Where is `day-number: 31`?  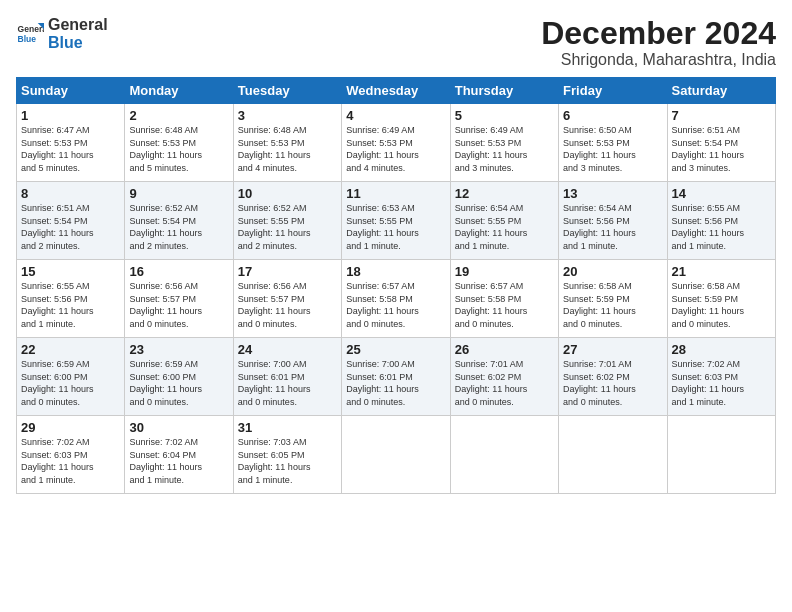
day-number: 31 is located at coordinates (288, 428).